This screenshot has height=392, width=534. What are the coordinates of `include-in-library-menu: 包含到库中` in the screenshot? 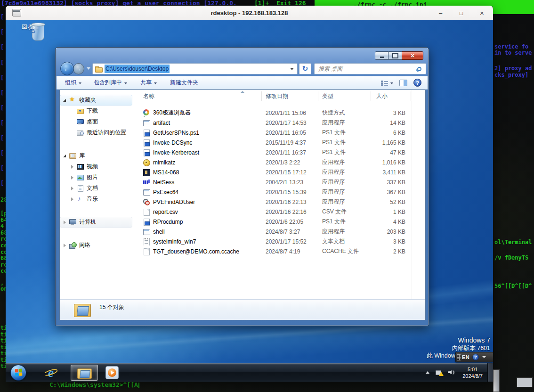 It's located at (110, 83).